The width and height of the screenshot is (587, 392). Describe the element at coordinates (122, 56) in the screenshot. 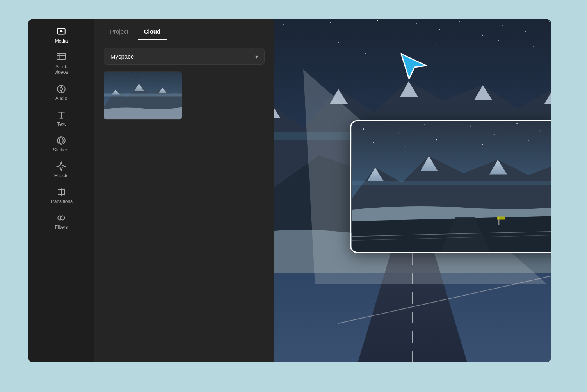

I see `dropdown-value: Myspace` at that location.